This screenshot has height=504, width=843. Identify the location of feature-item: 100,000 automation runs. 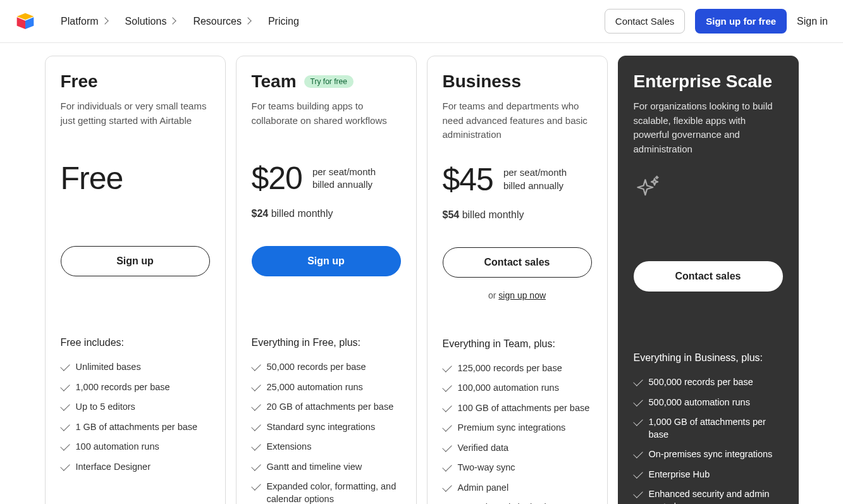
(517, 388).